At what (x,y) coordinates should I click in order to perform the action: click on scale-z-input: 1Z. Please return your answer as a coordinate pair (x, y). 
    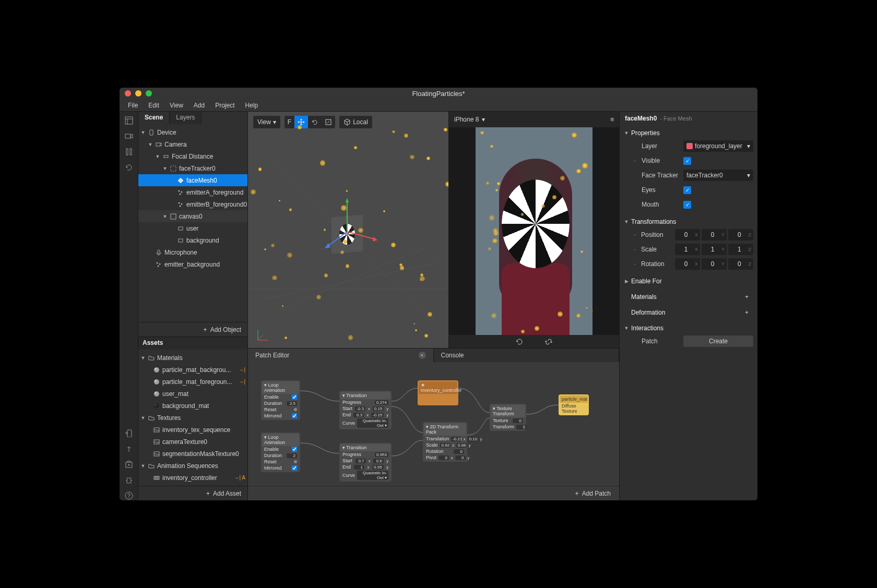
    Looking at the image, I should click on (741, 249).